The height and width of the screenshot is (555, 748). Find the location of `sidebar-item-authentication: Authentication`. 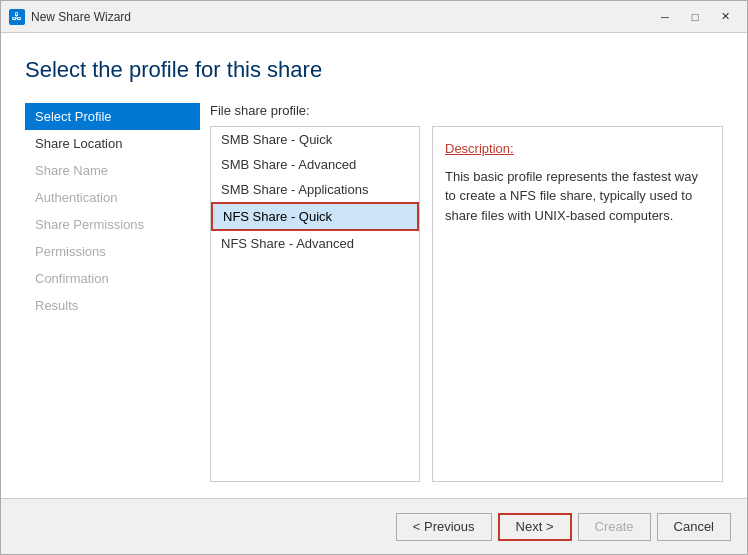

sidebar-item-authentication: Authentication is located at coordinates (112, 198).